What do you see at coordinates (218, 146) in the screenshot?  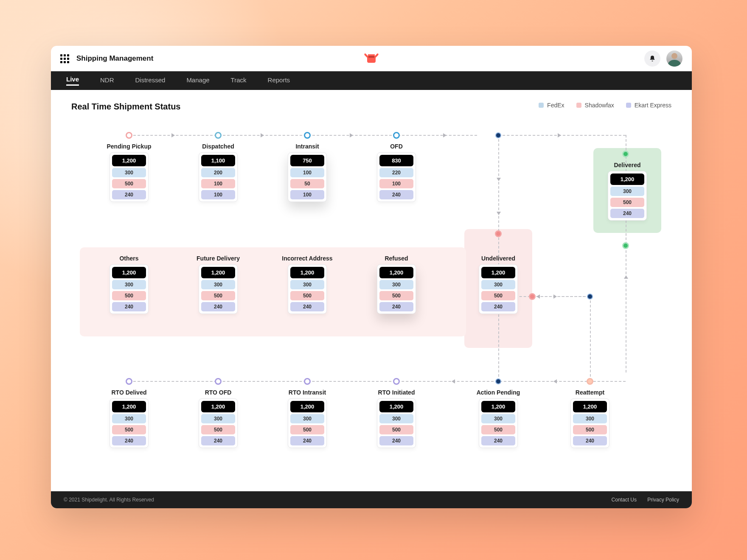 I see `label-dispatched: Dispatched` at bounding box center [218, 146].